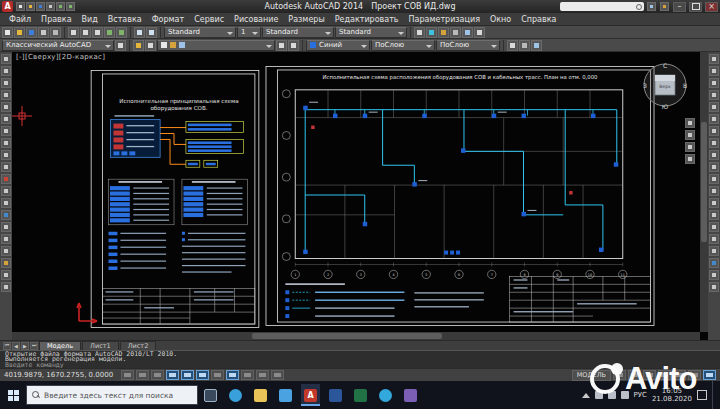 The height and width of the screenshot is (409, 720). What do you see at coordinates (58, 46) in the screenshot?
I see `workspace-combo: Классический AutoCAD` at bounding box center [58, 46].